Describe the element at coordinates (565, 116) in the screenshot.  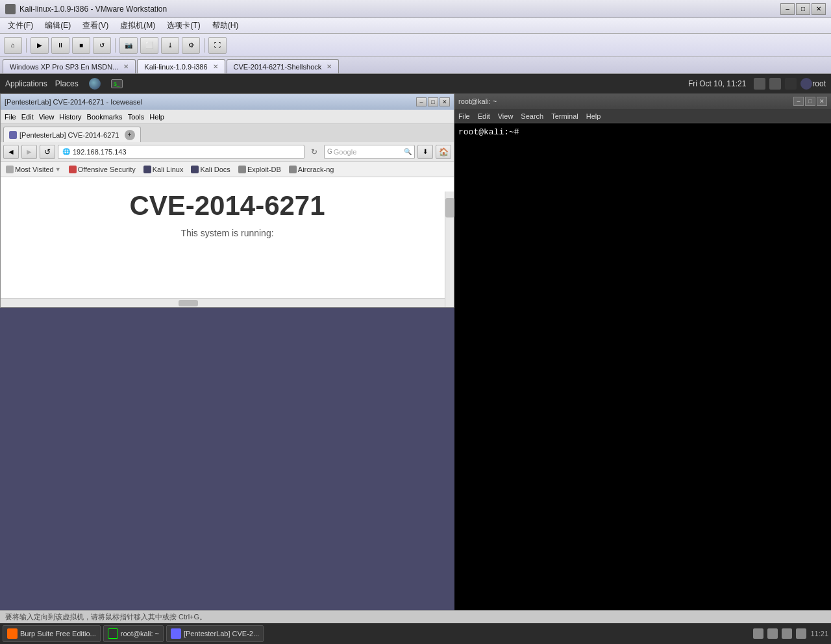
I see `terminal-menu-terminal: Terminal` at that location.